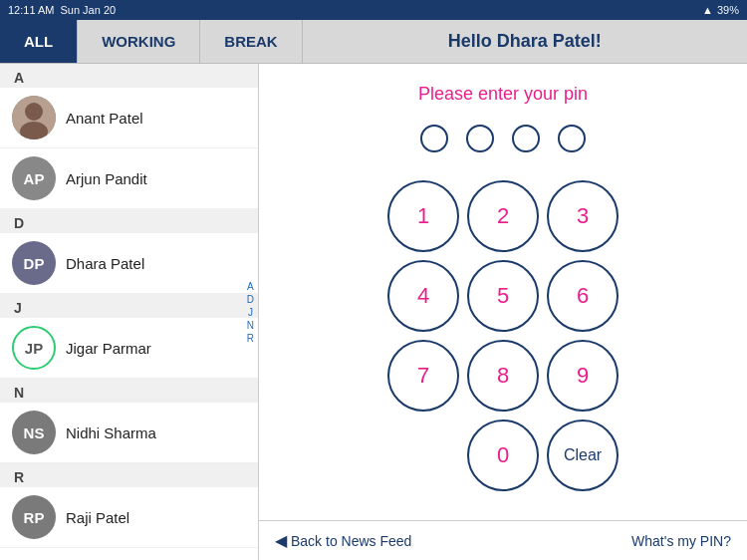 This screenshot has width=747, height=560. I want to click on avatar-anant, so click(34, 118).